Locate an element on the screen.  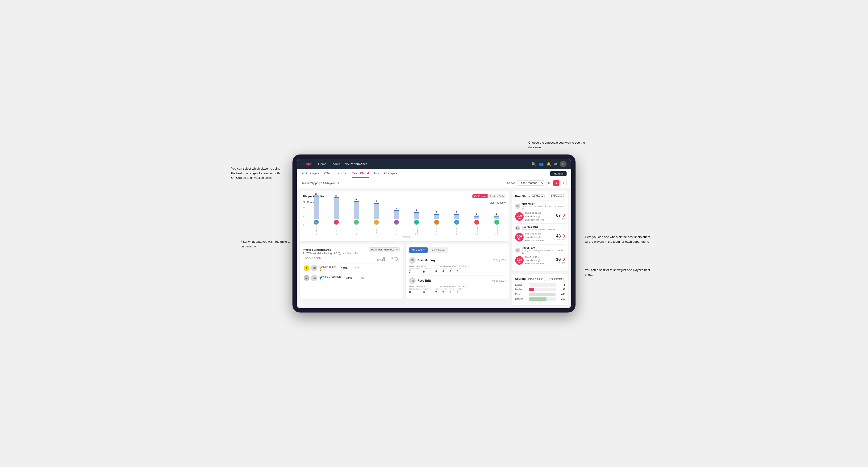
users-icon: 👥 is located at coordinates (541, 164).